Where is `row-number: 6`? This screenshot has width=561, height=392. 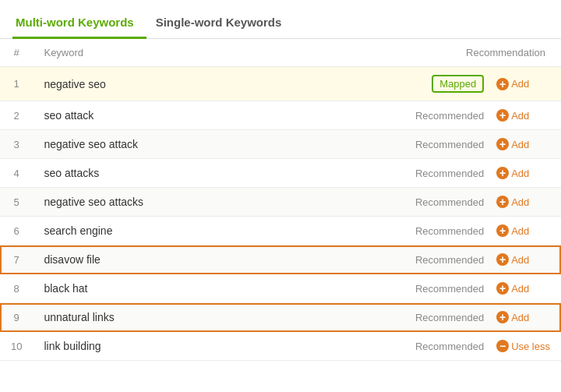 row-number: 6 is located at coordinates (16, 231).